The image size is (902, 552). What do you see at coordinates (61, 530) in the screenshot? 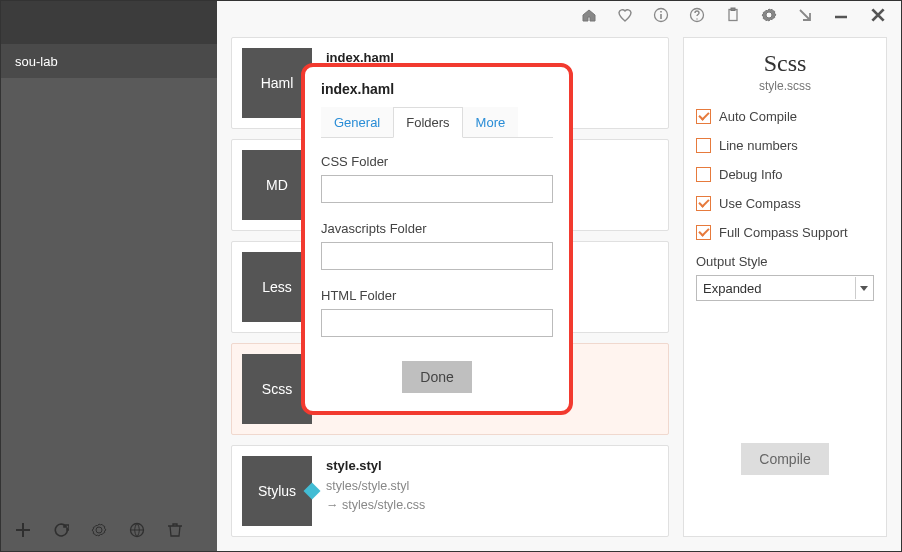
I see `refresh-icon` at bounding box center [61, 530].